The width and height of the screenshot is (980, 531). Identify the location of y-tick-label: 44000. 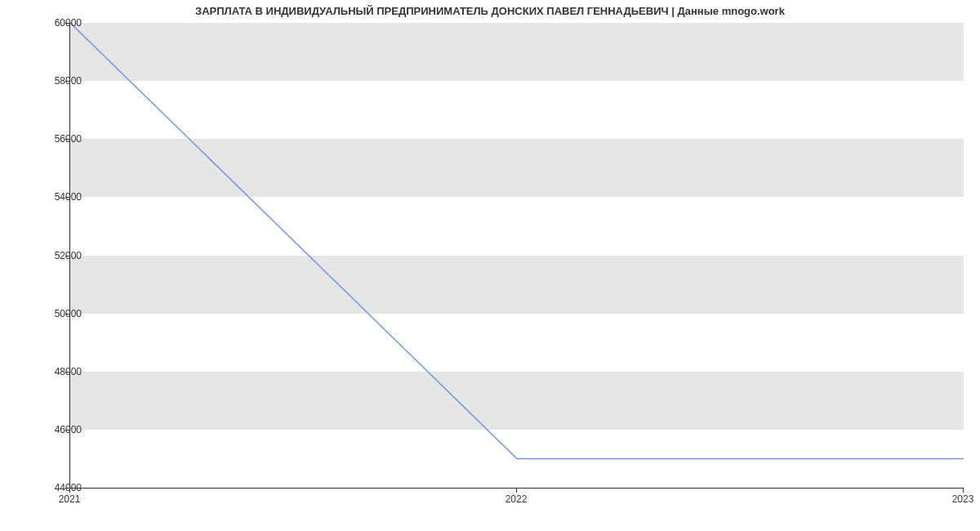
(57, 488).